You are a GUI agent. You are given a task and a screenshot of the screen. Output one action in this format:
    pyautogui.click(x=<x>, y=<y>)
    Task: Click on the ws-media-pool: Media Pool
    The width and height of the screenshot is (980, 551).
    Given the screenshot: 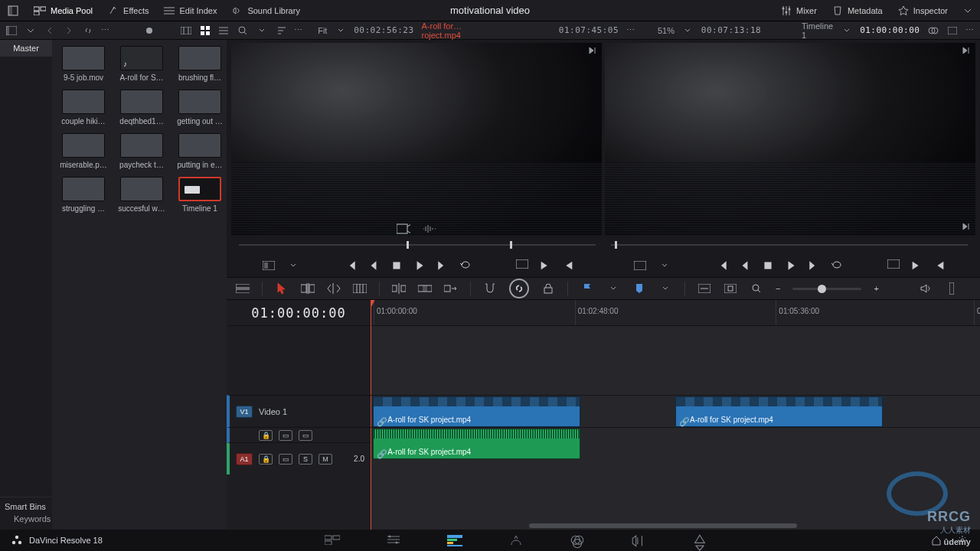 What is the action you would take?
    pyautogui.click(x=63, y=11)
    